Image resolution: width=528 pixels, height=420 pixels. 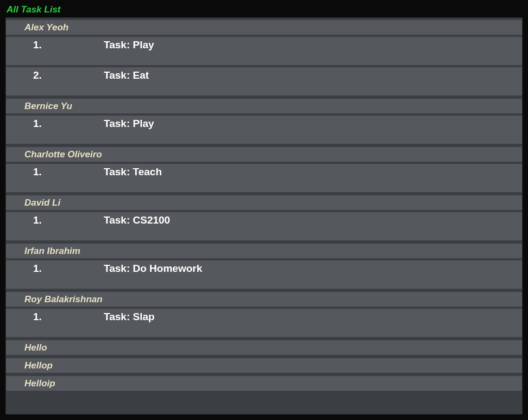 I want to click on task-row: 1.Task: Teach, so click(x=264, y=178).